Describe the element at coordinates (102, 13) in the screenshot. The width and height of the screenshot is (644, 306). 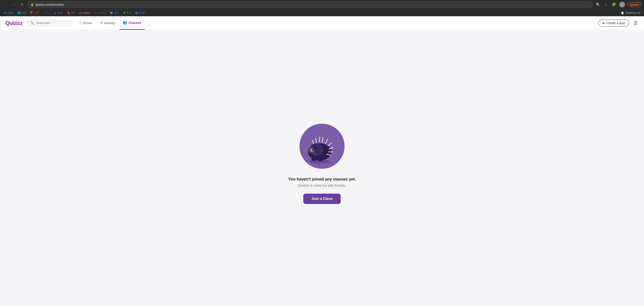
I see `bookmark-qwiki-label: Q Wiki` at that location.